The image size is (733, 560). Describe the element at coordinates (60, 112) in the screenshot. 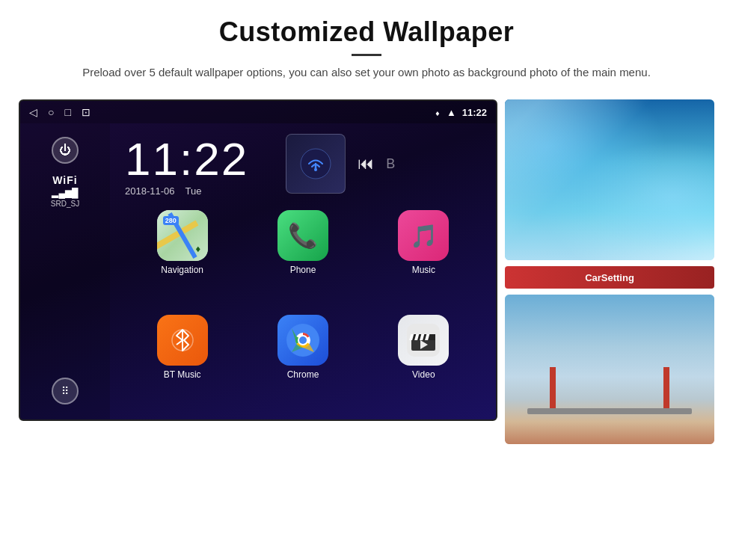

I see `nav-icons: ◁ ○ □ ⊡` at that location.